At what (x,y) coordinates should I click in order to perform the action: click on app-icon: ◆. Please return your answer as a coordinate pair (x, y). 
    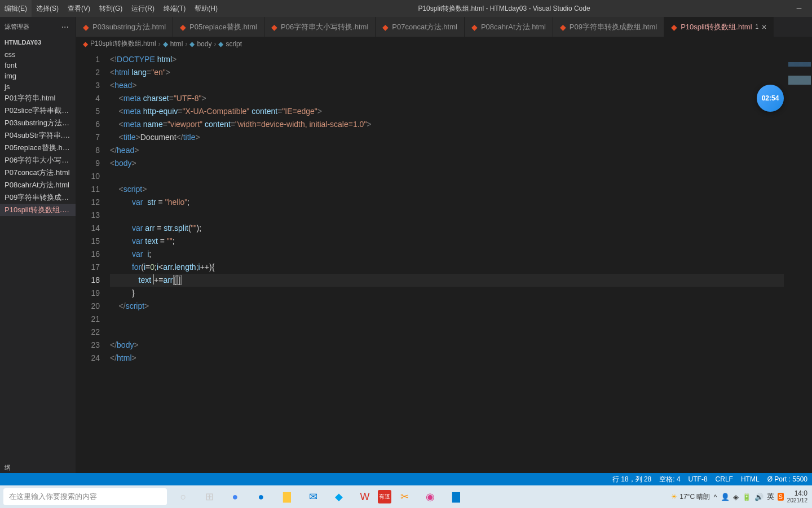
    Looking at the image, I should click on (339, 497).